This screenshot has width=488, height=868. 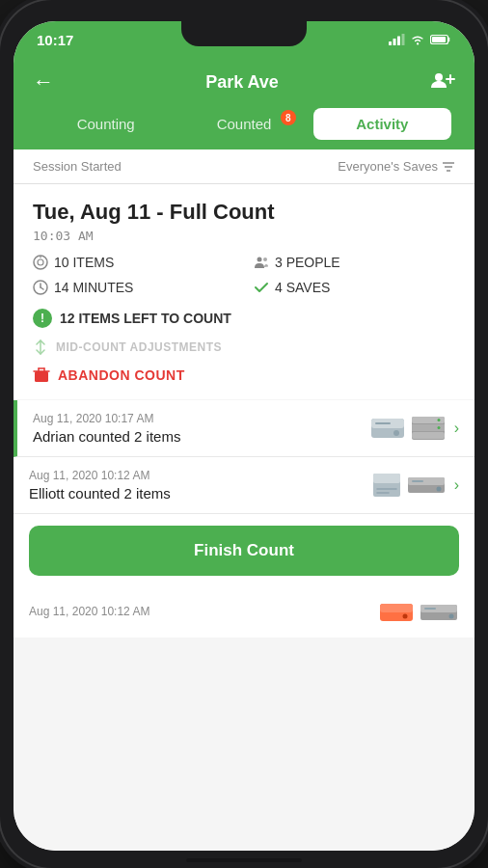 What do you see at coordinates (122, 375) in the screenshot?
I see `abandon-label: ABANDON COUNT` at bounding box center [122, 375].